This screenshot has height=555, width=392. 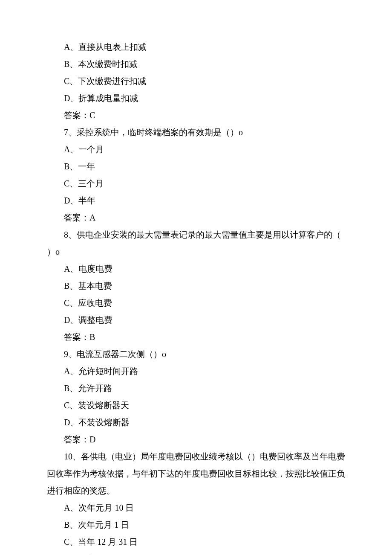 I want to click on text-line: C、应收电费, so click(x=196, y=303).